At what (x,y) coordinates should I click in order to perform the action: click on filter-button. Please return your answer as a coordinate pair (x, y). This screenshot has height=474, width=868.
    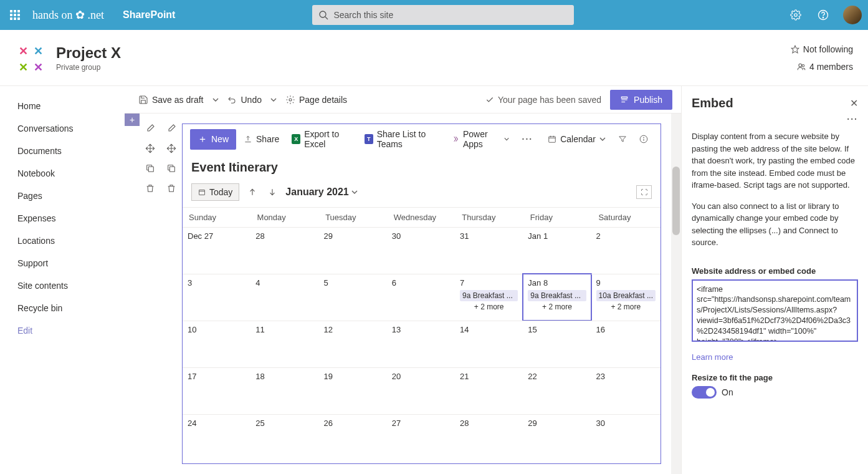
    Looking at the image, I should click on (622, 139).